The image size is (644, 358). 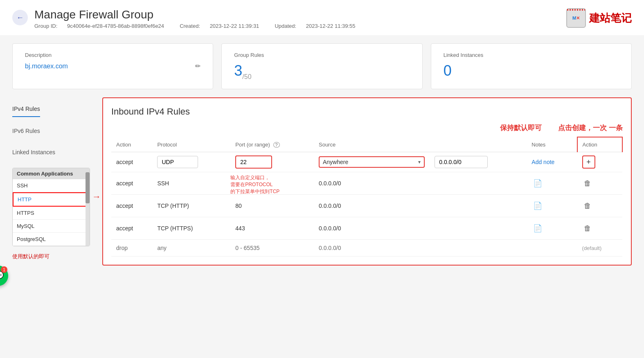 I want to click on row4-notes, so click(x=552, y=248).